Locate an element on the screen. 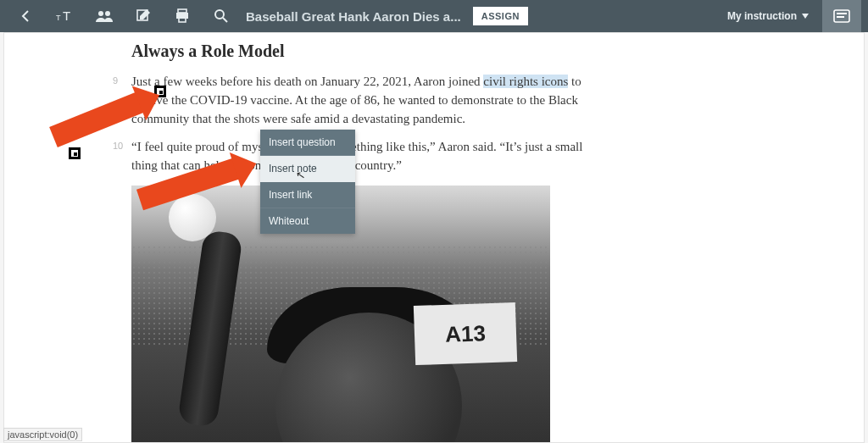 The image size is (868, 443). paragraph-text: “I feel quite proud of myself for doing … is located at coordinates (357, 156).